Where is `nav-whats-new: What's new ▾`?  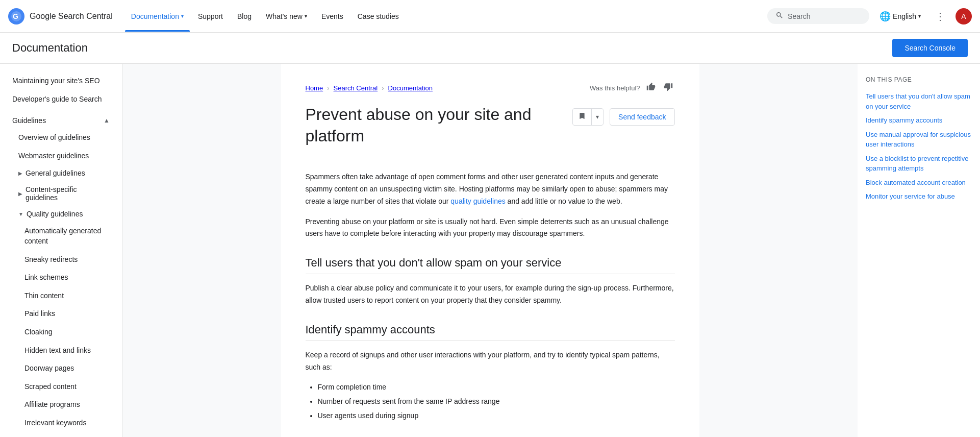 nav-whats-new: What's new ▾ is located at coordinates (287, 16).